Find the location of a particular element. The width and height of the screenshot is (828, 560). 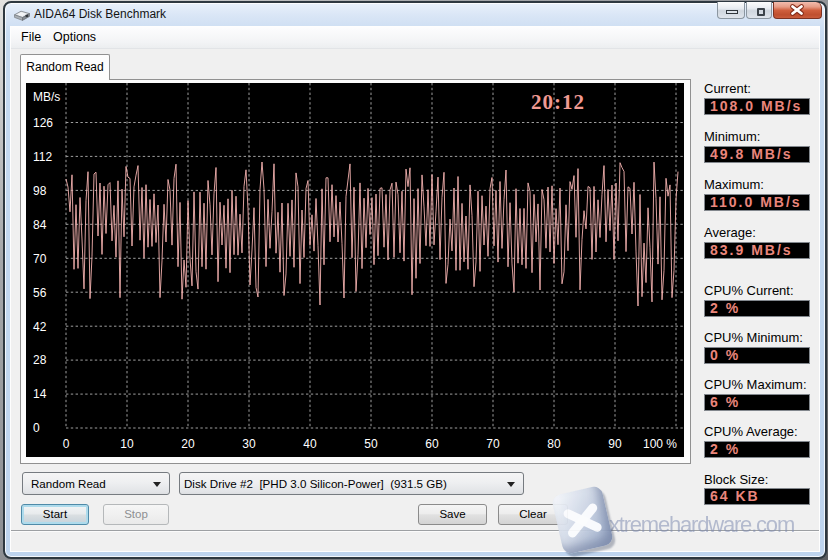

svg-text: 100 % is located at coordinates (660, 444).